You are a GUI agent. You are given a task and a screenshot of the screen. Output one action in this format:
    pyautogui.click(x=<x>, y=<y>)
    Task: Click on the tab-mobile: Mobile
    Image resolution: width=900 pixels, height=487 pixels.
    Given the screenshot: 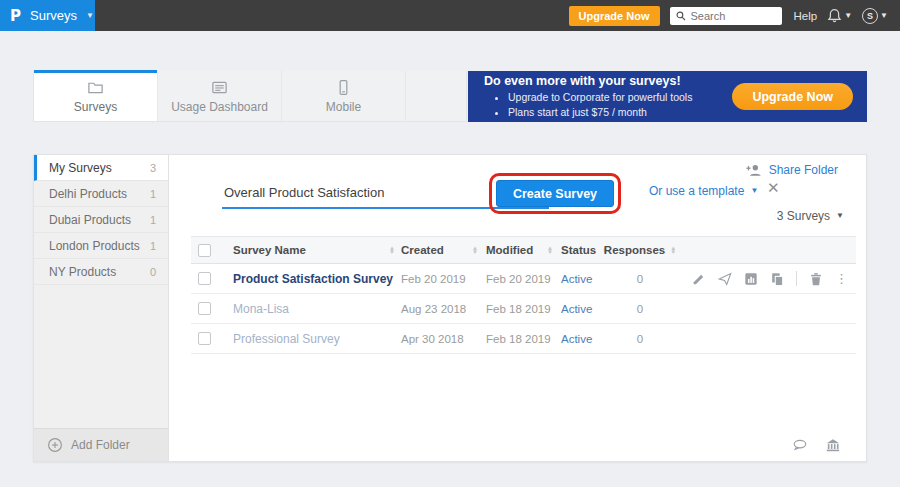 What is the action you would take?
    pyautogui.click(x=344, y=96)
    